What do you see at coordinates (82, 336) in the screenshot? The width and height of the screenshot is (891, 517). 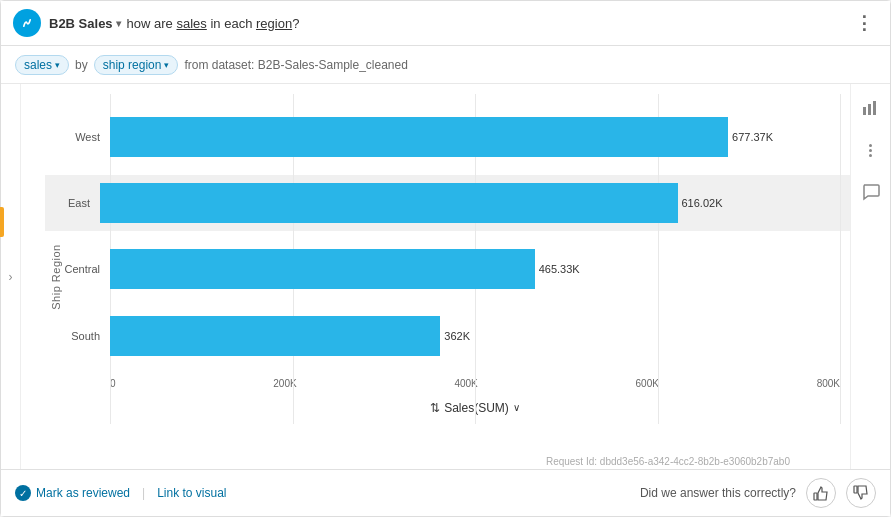 I see `bar-label-south: South` at bounding box center [82, 336].